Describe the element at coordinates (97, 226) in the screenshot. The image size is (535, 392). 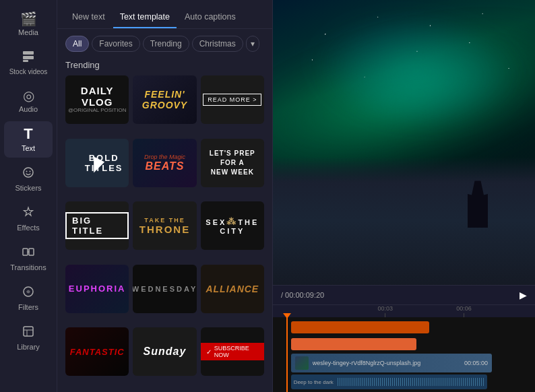
I see `template-big-title: BIG TITLE` at that location.